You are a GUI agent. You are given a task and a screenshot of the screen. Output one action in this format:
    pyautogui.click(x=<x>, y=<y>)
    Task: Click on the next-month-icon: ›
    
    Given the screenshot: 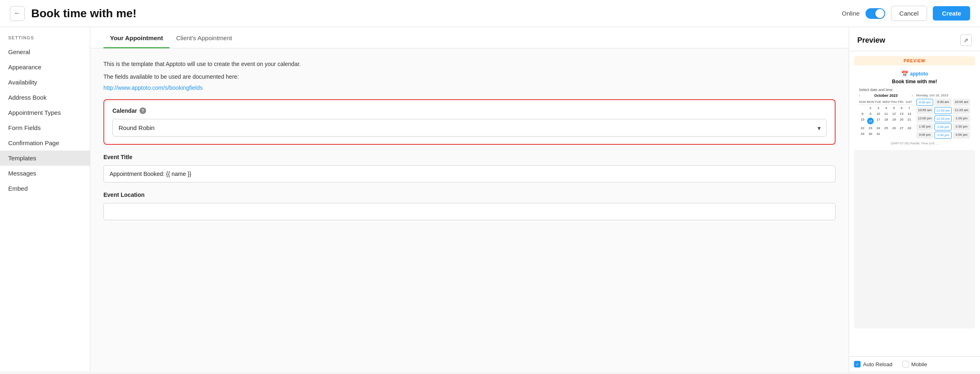 What is the action you would take?
    pyautogui.click(x=913, y=96)
    